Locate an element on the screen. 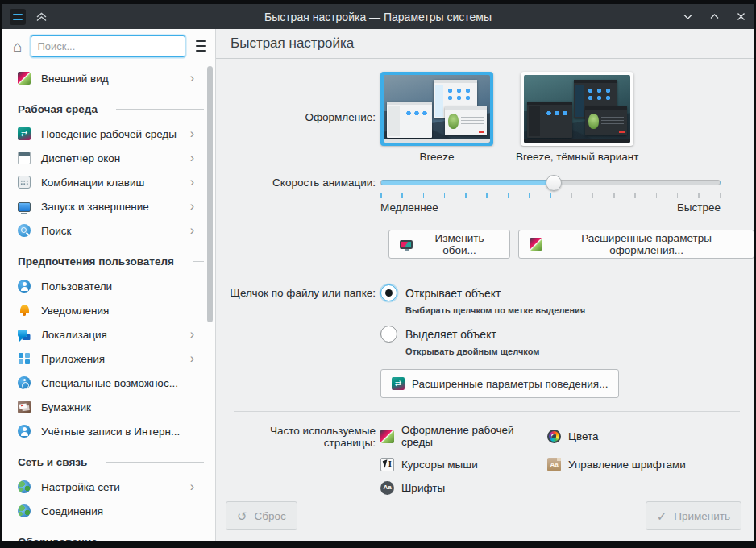 The image size is (756, 548). sidebar-item: Локализация › is located at coordinates (108, 334).